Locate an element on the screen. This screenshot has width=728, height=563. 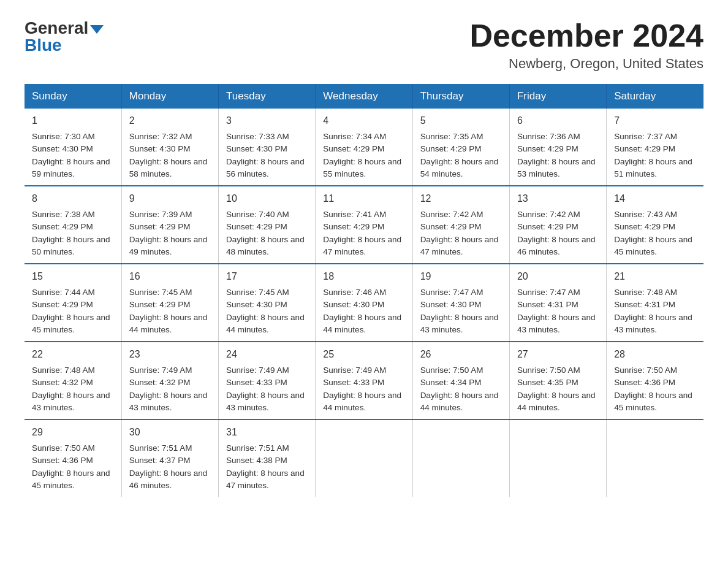
day-number: 26 is located at coordinates (461, 354).